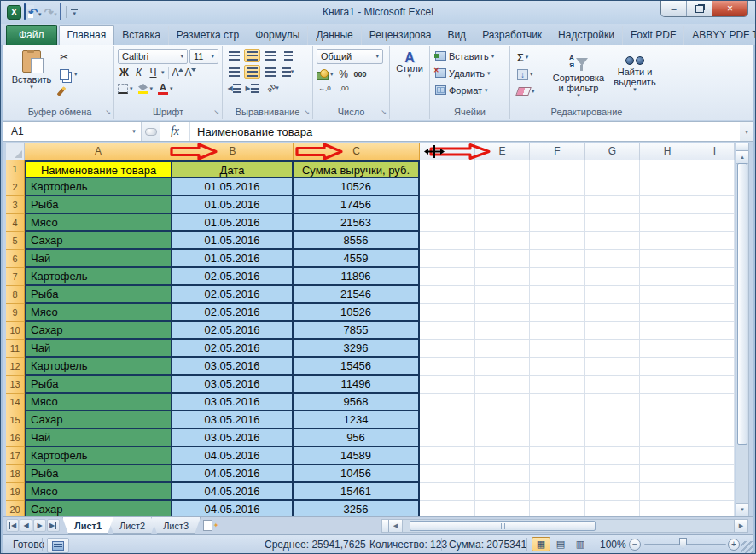  What do you see at coordinates (325, 74) in the screenshot?
I see `accounting-format-button: ▾` at bounding box center [325, 74].